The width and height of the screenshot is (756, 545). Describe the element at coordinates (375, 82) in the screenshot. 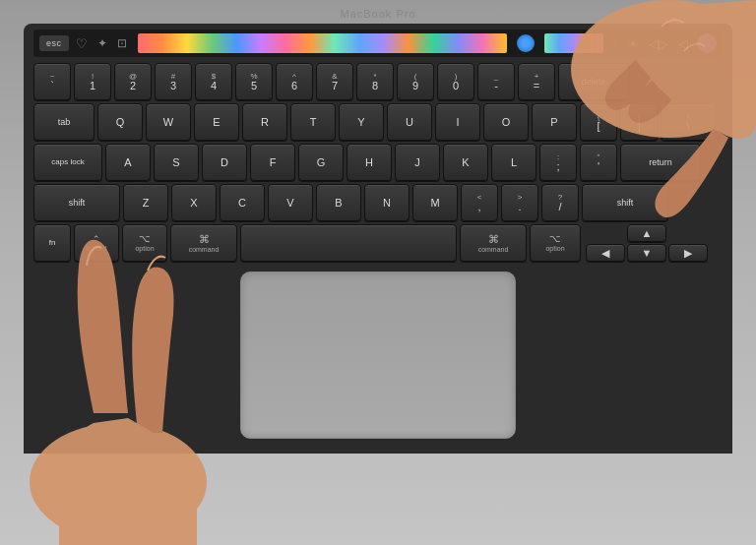

I see `key-8: *8` at that location.